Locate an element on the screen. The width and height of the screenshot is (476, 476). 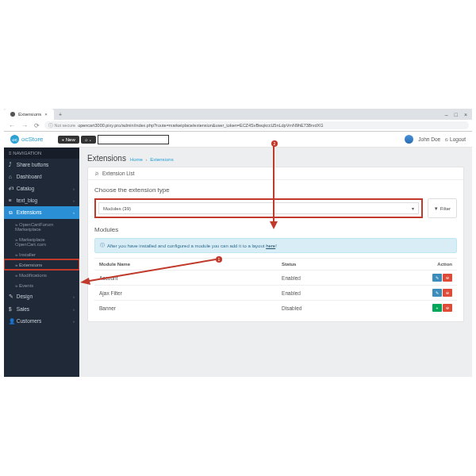
extension-type-select-highlight: Modules (39) ▾ is located at coordinates (259, 208).